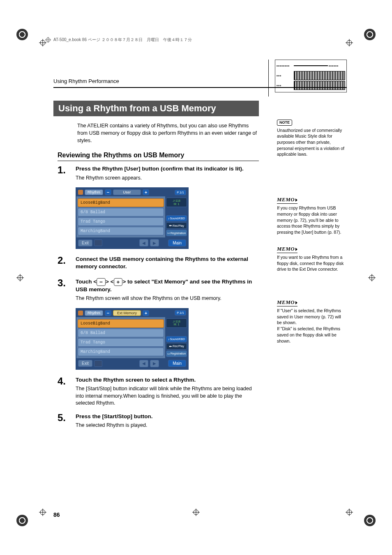  Describe the element at coordinates (101, 282) in the screenshot. I see `minus-key: −` at that location.